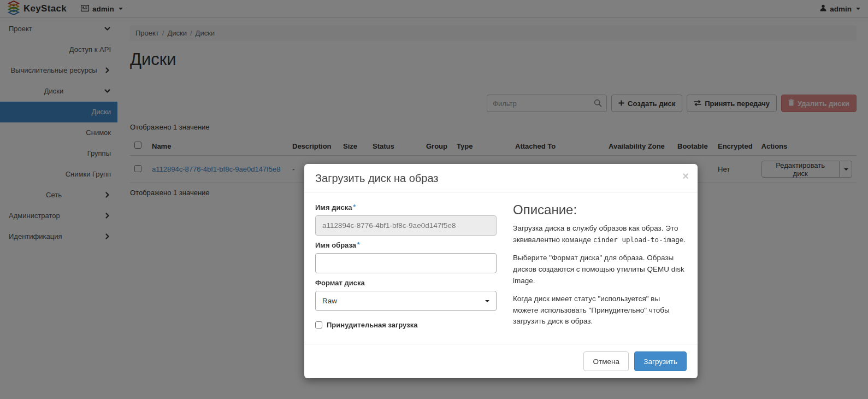 This screenshot has height=399, width=868. What do you see at coordinates (600, 234) in the screenshot?
I see `description-paragraph-1: Загрузка диска в службу образов как обра…` at bounding box center [600, 234].